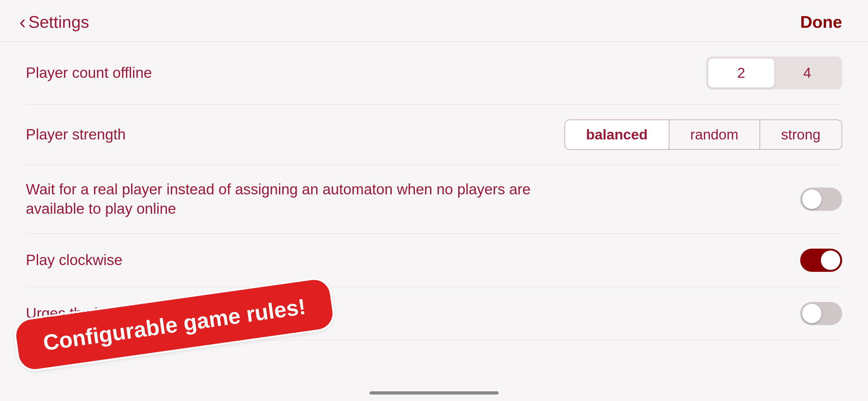 The width and height of the screenshot is (868, 401). Describe the element at coordinates (741, 73) in the screenshot. I see `player-count-option-2: 2` at that location.